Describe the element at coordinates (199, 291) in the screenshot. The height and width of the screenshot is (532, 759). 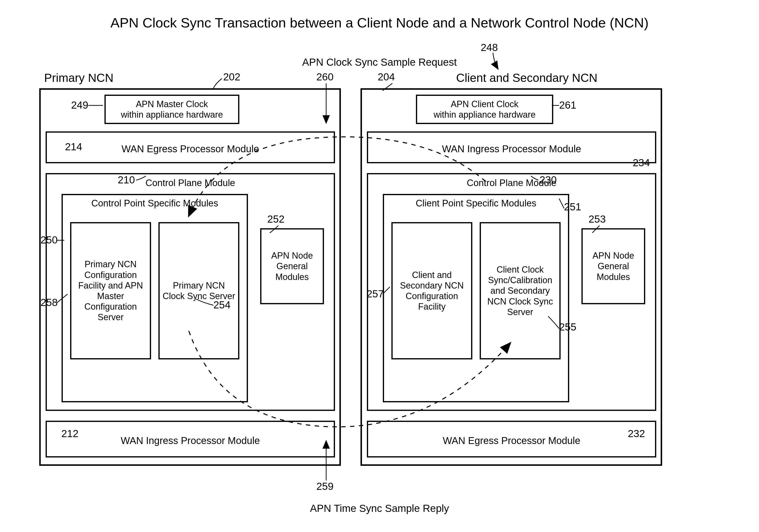
I see `primary-ncn-clock-sync: Primary NCN Clock Sync Server` at that location.